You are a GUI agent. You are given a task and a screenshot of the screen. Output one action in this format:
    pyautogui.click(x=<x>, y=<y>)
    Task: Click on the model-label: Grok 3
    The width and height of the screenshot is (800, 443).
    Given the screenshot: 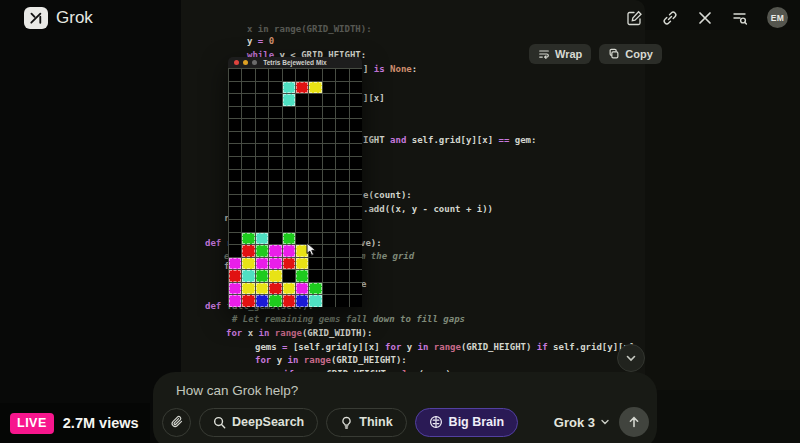 What is the action you would take?
    pyautogui.click(x=574, y=422)
    